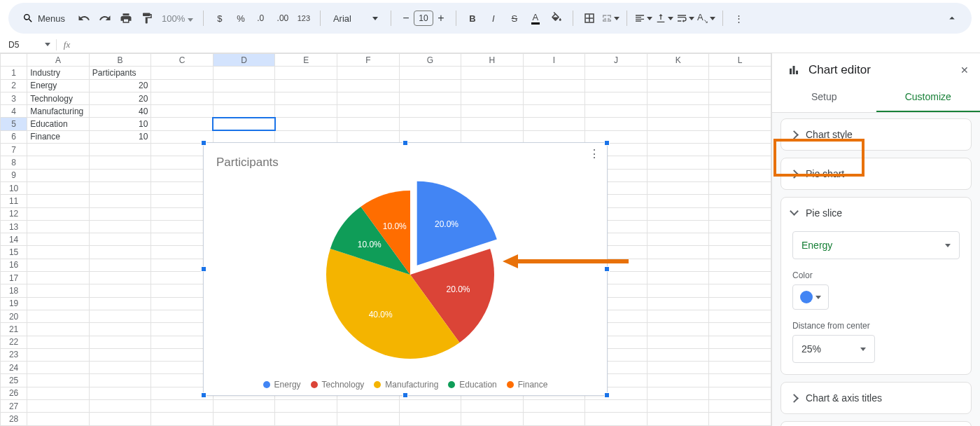  Describe the element at coordinates (368, 73) in the screenshot. I see `cell-F1` at that location.